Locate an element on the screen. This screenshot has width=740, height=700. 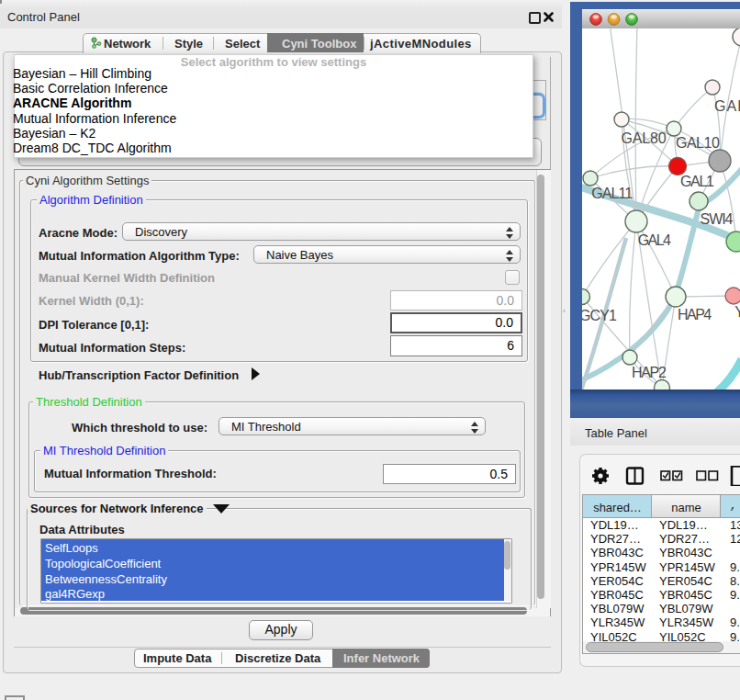
svg-text: HAP2 is located at coordinates (649, 373).